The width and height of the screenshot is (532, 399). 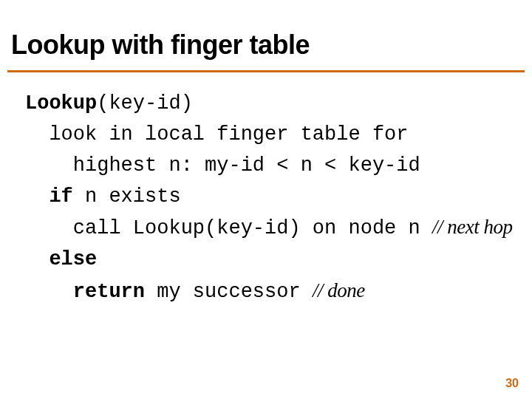 What do you see at coordinates (266, 71) in the screenshot?
I see `title-rule` at bounding box center [266, 71].